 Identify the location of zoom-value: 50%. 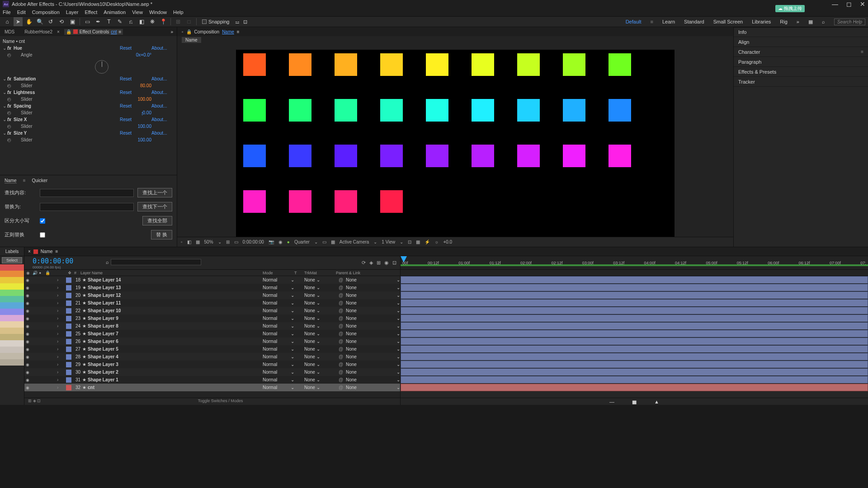
(209, 242).